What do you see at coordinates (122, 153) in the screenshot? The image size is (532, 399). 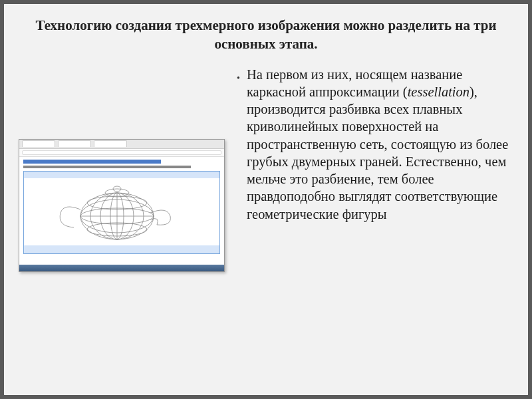 I see `browser-address-bar` at bounding box center [122, 153].